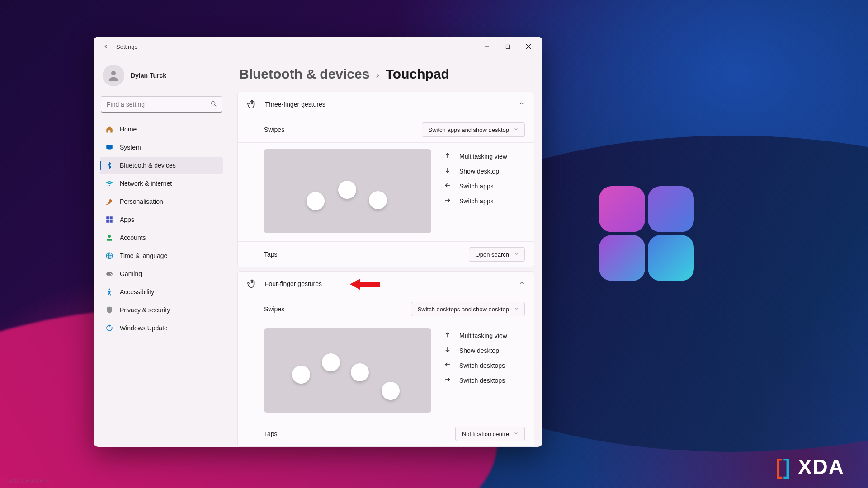  I want to click on swipes-dropdown-four: Switch desktops and show desktop, so click(468, 309).